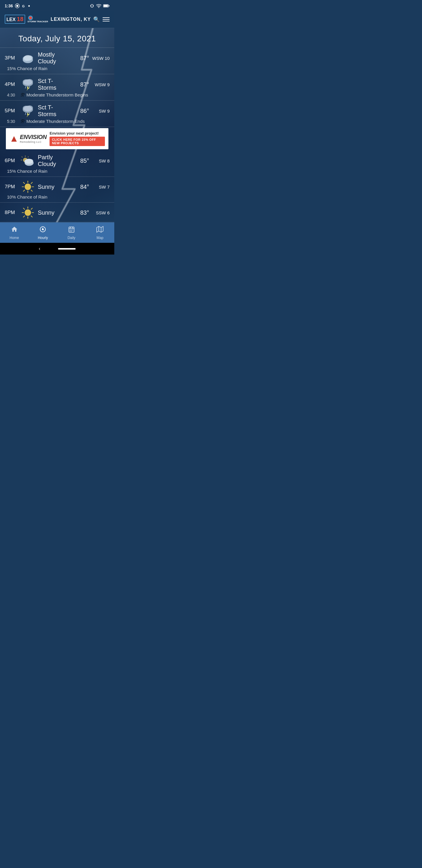 This screenshot has height=868, width=422. I want to click on hour-time-label: 6PM, so click(11, 161).